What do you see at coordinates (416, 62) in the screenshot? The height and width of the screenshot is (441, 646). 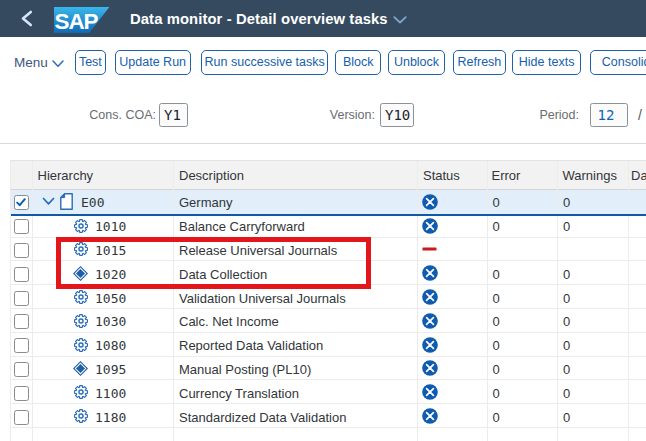 I see `toolbar-button-unblock: Unblock` at bounding box center [416, 62].